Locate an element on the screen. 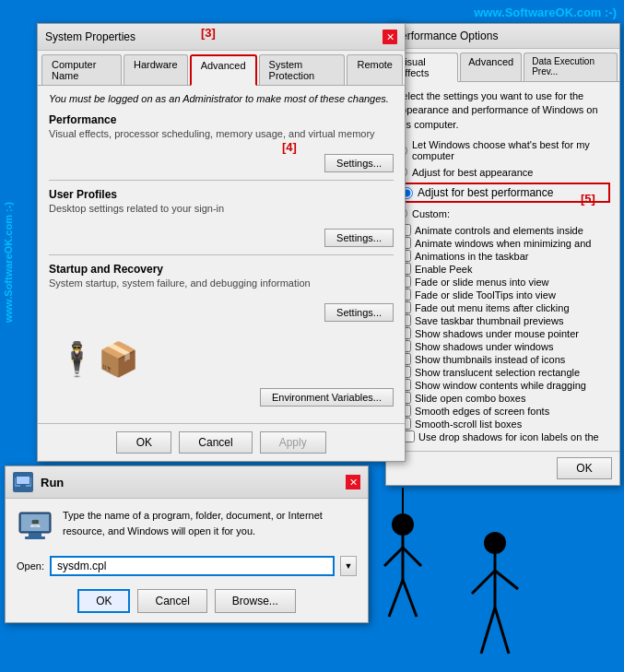 The width and height of the screenshot is (624, 672). run-footer: OK Cancel Browse... is located at coordinates (186, 603).